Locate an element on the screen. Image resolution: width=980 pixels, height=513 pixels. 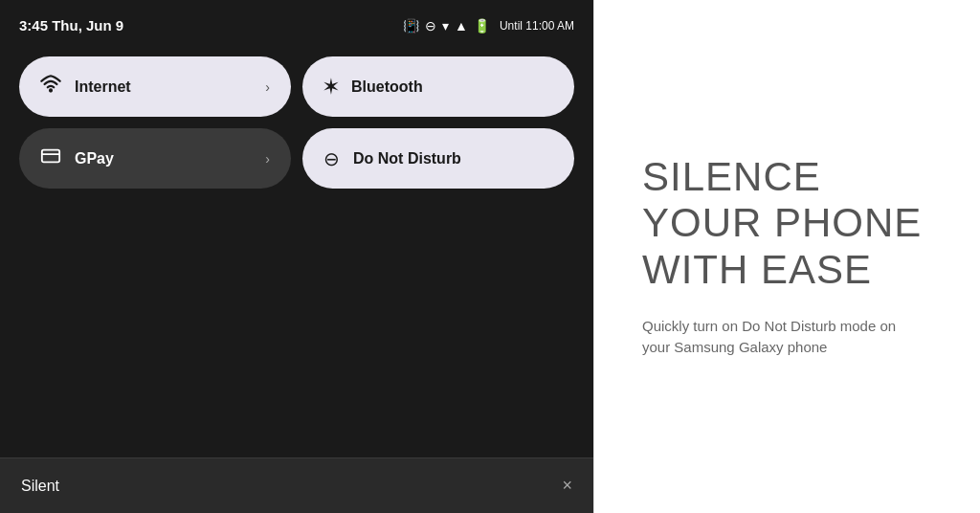
silent-label: Silent is located at coordinates (40, 486).